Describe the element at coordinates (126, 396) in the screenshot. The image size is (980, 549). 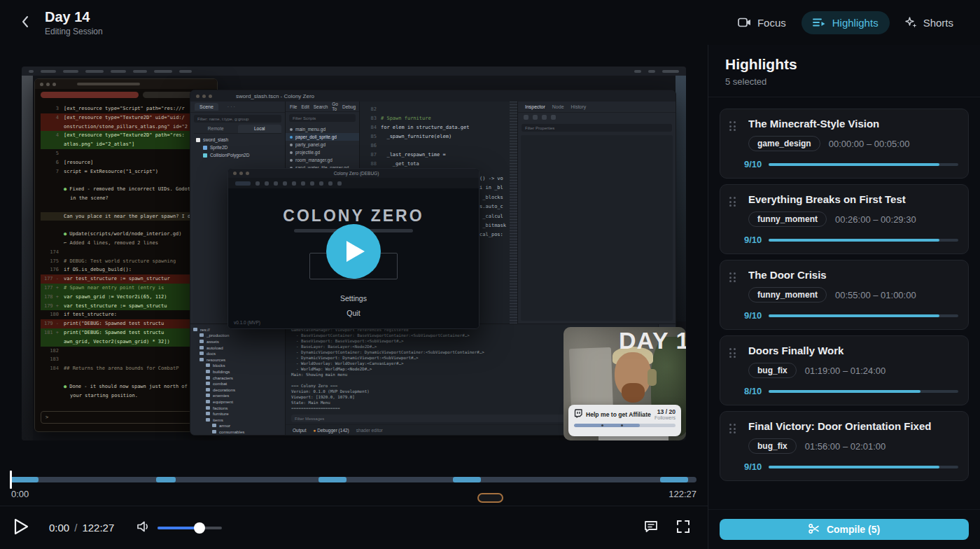
I see `terminal-line: your starting position.` at that location.